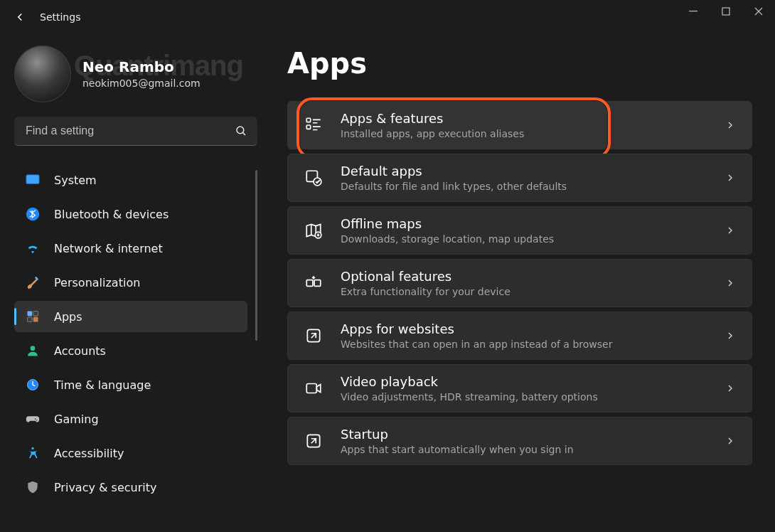 This screenshot has height=532, width=775. Describe the element at coordinates (43, 74) in the screenshot. I see `avatar` at that location.